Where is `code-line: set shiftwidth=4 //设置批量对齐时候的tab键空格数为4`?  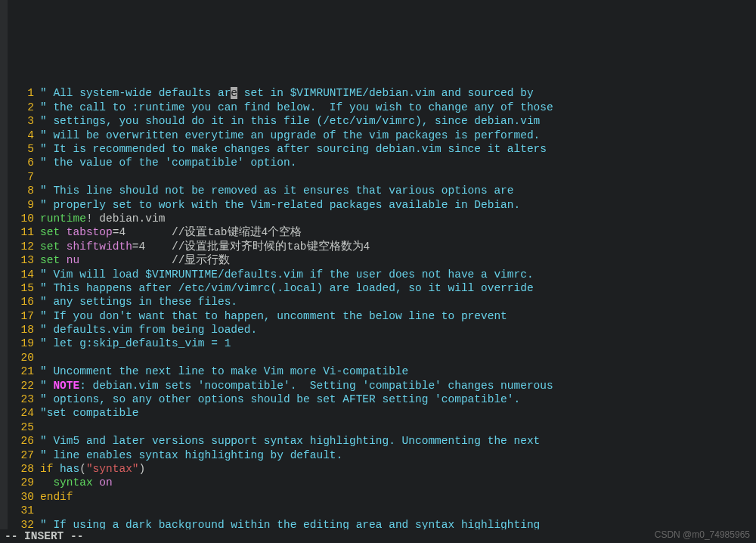
code-line: set shiftwidth=4 //设置批量对齐时候的tab键空格数为4 is located at coordinates (398, 247).